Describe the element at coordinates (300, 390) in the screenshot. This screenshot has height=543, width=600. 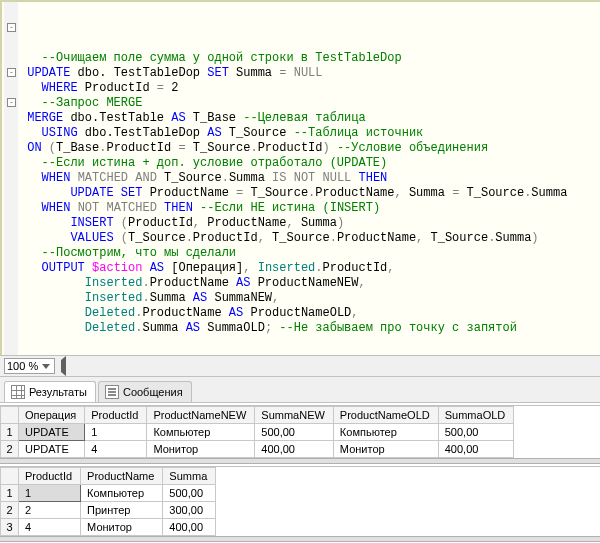
I see `results-tabstrip: Результаты Сообщения` at that location.